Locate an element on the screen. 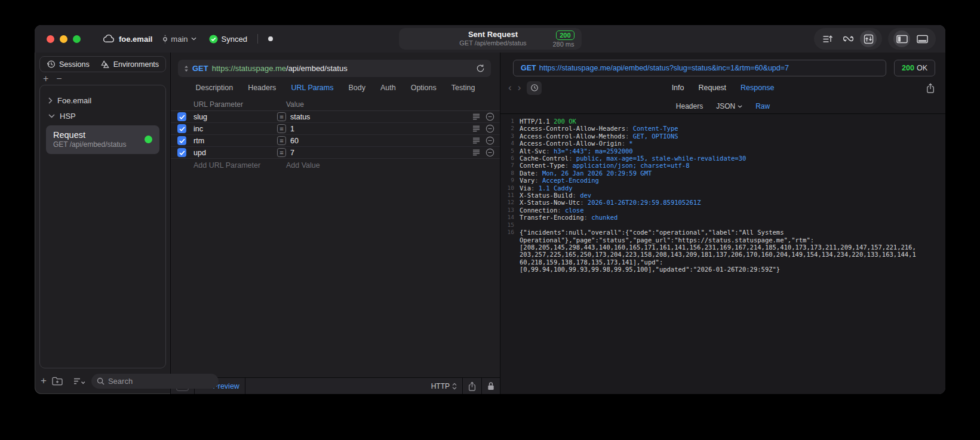 This screenshot has height=440, width=980. add-session-button: + is located at coordinates (45, 79).